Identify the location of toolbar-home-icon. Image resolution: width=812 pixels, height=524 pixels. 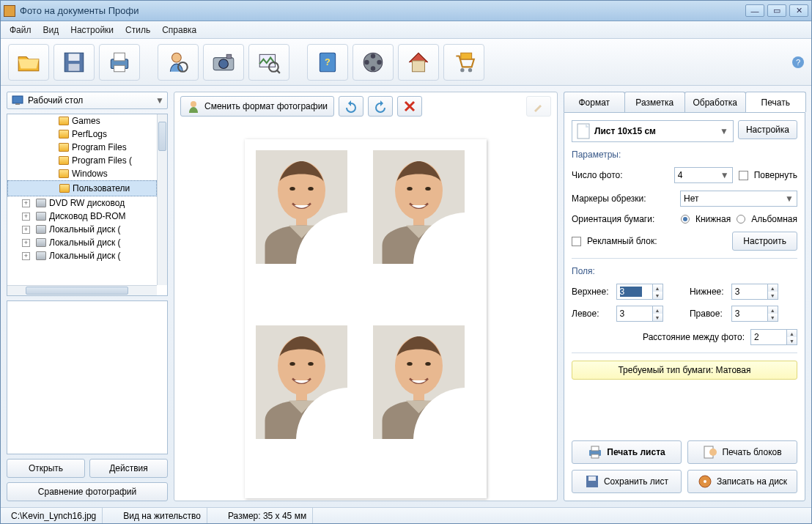
(418, 62).